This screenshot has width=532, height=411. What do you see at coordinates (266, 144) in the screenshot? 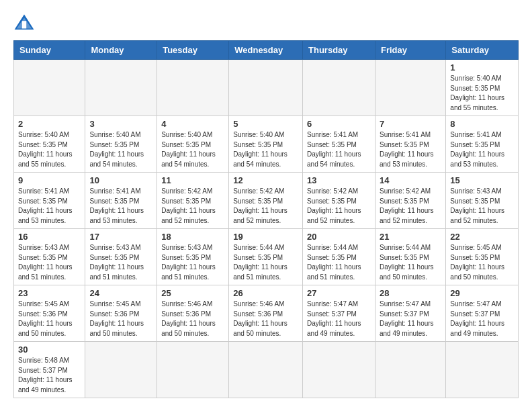
I see `week-row-2: 2Sunrise: 5:40 AM Sunset: 5:35 PM Daylig…` at bounding box center [266, 144].